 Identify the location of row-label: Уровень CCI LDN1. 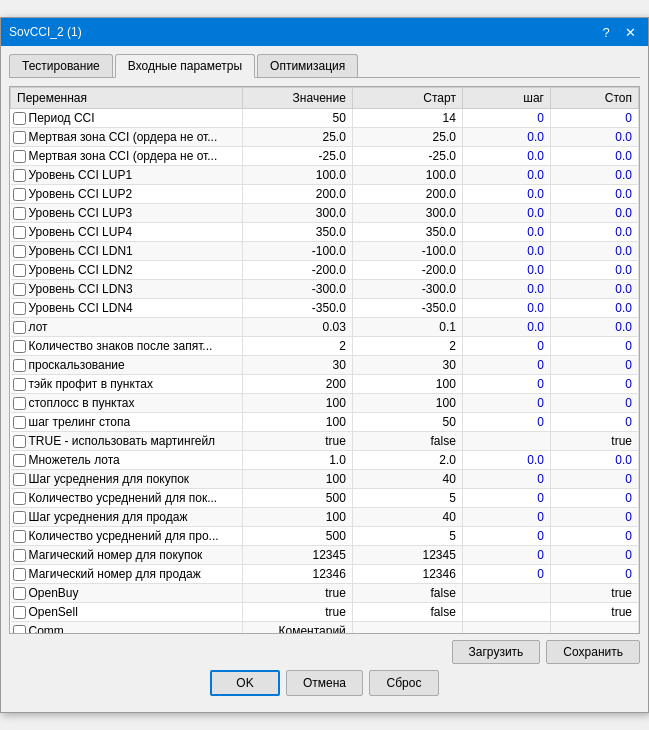
(126, 251).